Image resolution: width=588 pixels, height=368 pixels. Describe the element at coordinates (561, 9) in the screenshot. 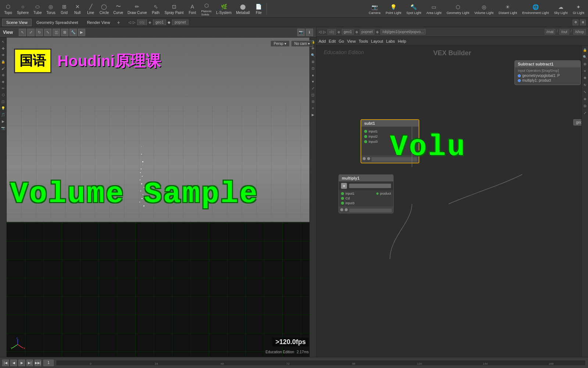

I see `toolbar-sky-light: ☁ Sky Light` at that location.